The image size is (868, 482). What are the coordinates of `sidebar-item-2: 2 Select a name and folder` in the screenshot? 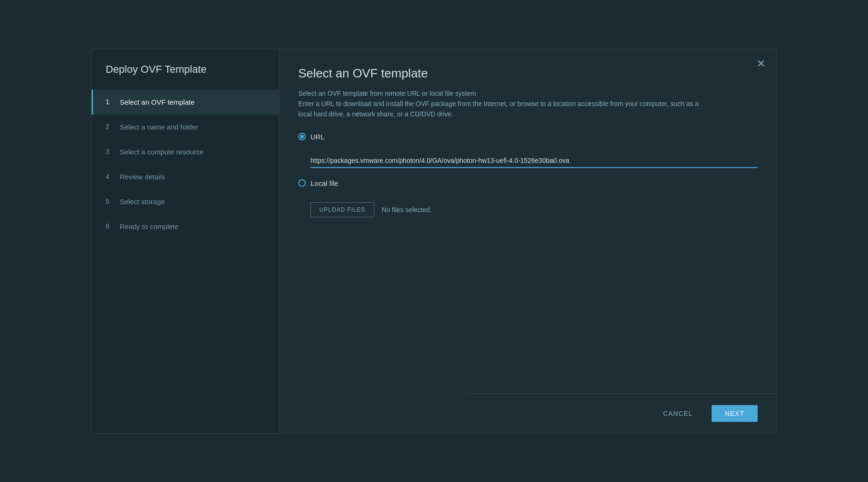 It's located at (185, 127).